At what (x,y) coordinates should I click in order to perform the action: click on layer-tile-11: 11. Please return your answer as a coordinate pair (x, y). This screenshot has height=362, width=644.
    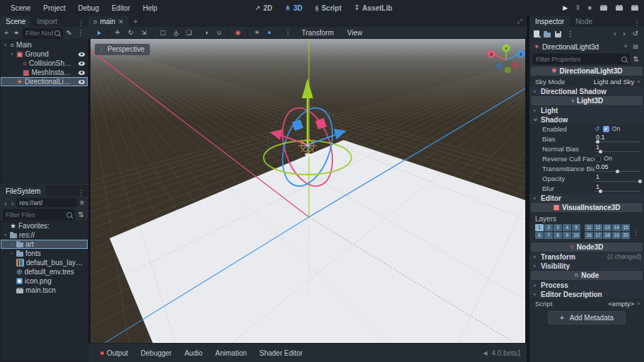
    Looking at the image, I should click on (589, 228).